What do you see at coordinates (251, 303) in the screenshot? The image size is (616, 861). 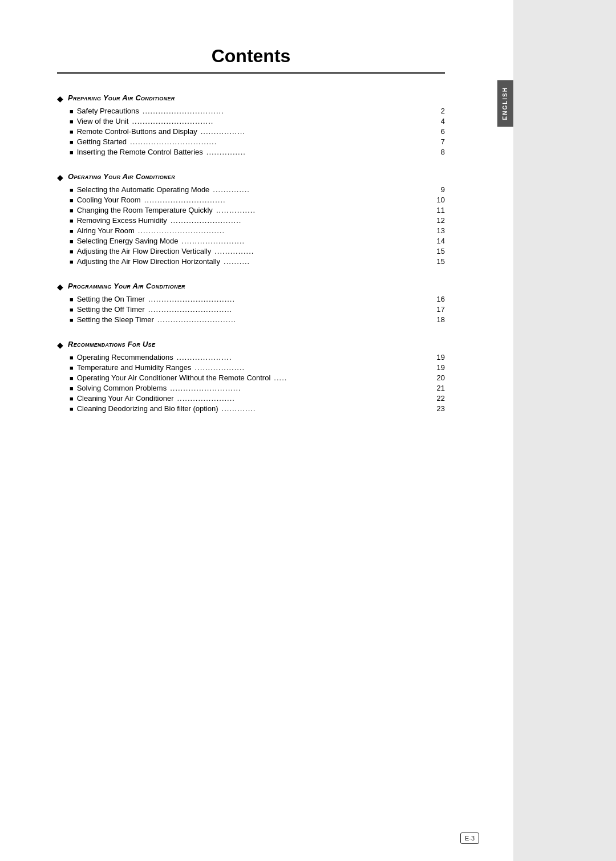 I see `section-programming: ◆Programming Your Air Conditioner■Settin…` at bounding box center [251, 303].